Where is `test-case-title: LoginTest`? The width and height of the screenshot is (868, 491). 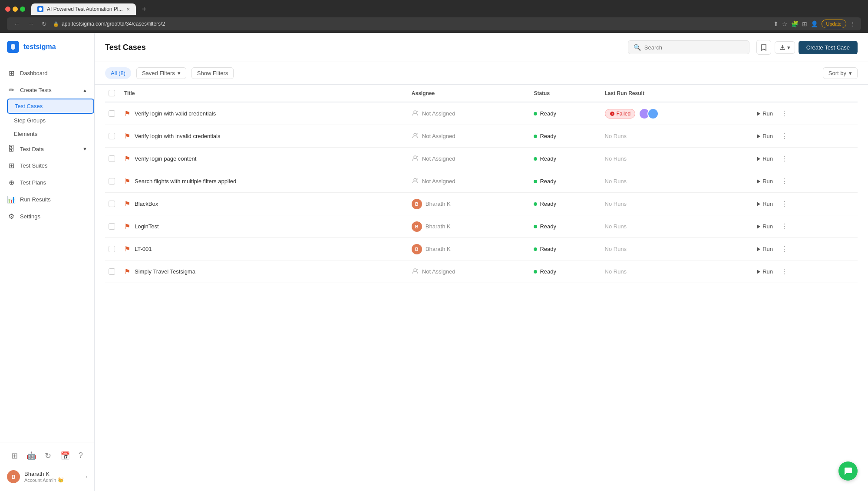
test-case-title: LoginTest is located at coordinates (147, 227).